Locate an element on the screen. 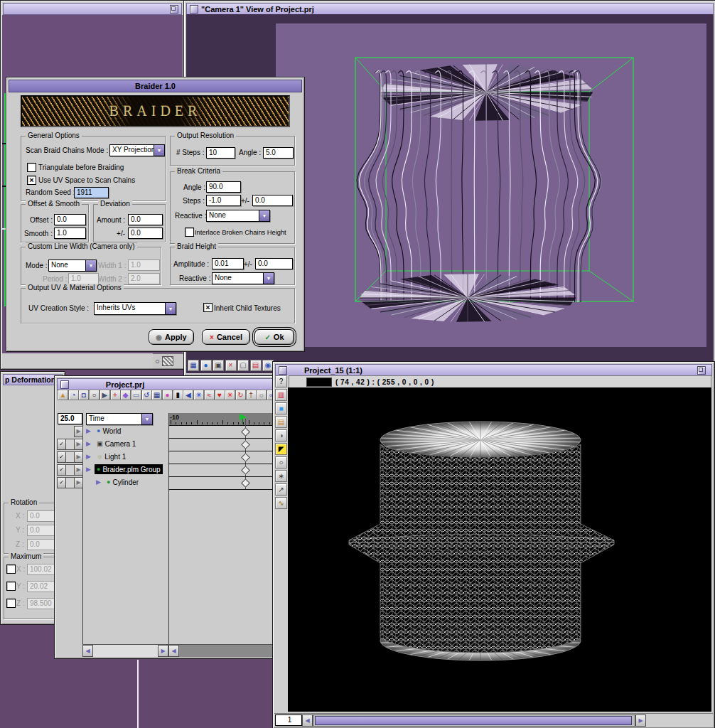  sphere-icon: ◑ is located at coordinates (281, 435).